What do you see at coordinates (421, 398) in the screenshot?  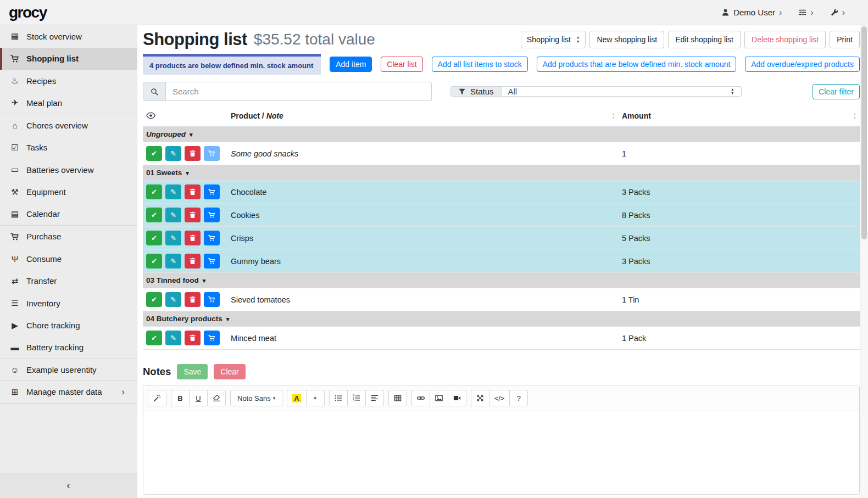 I see `link-icon` at bounding box center [421, 398].